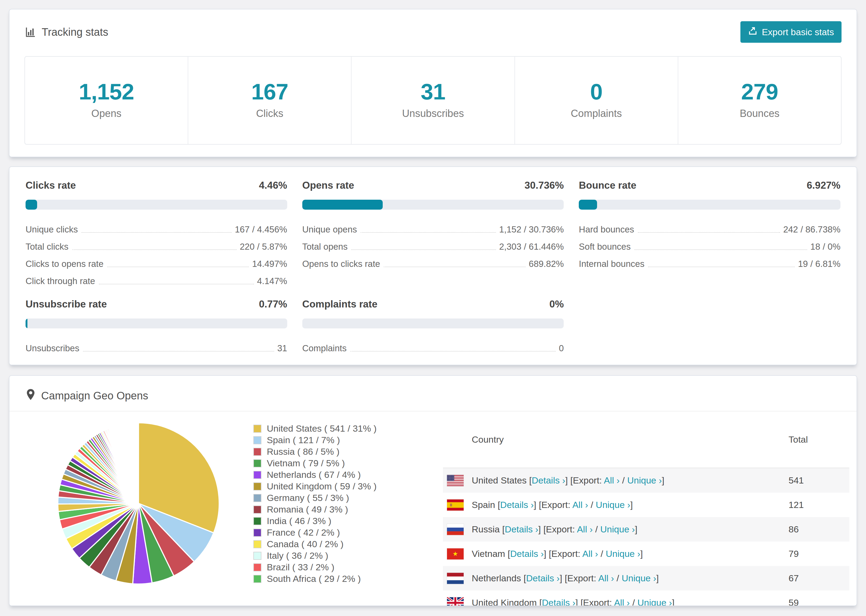  What do you see at coordinates (315, 533) in the screenshot?
I see `legend-item-france: France ( 42 / 2% )` at bounding box center [315, 533].